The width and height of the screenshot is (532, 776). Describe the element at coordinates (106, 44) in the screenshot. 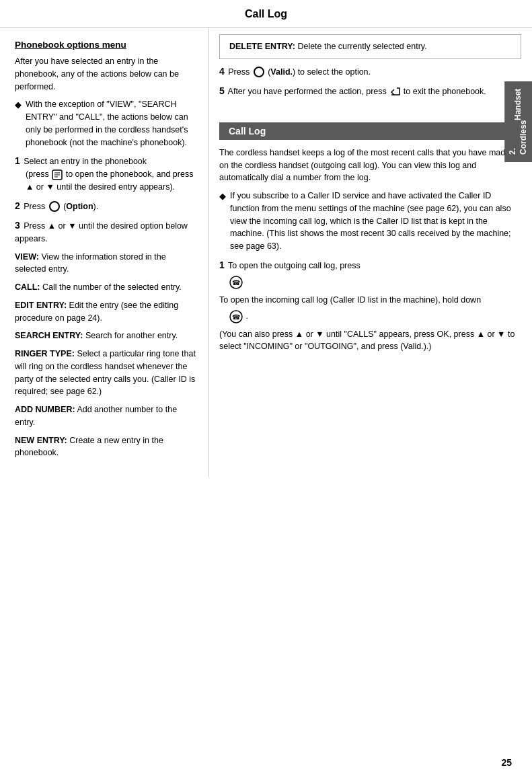

I see `phonebook-options-header: Phonebook options menu` at that location.